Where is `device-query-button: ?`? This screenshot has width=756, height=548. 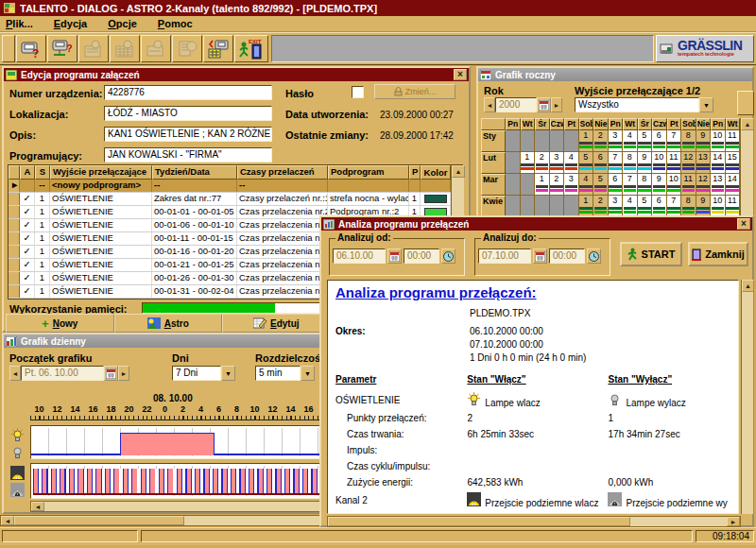
device-query-button: ? is located at coordinates (62, 49).